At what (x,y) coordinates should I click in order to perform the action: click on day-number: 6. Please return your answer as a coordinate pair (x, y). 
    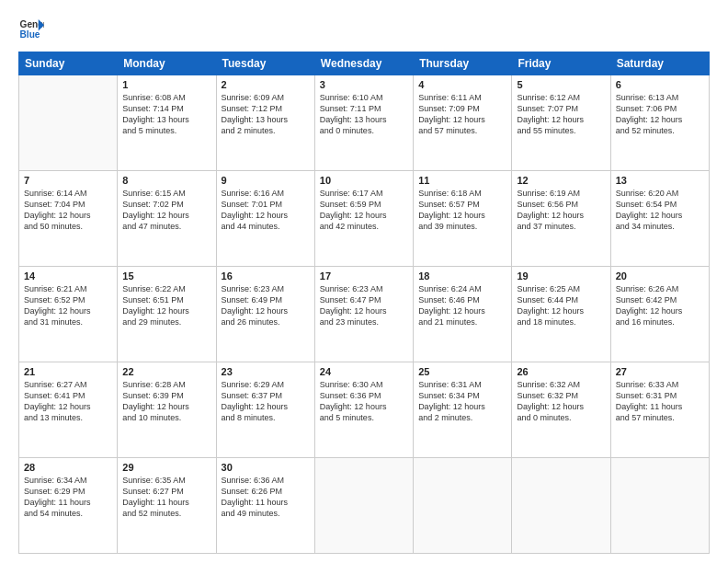
    Looking at the image, I should click on (660, 85).